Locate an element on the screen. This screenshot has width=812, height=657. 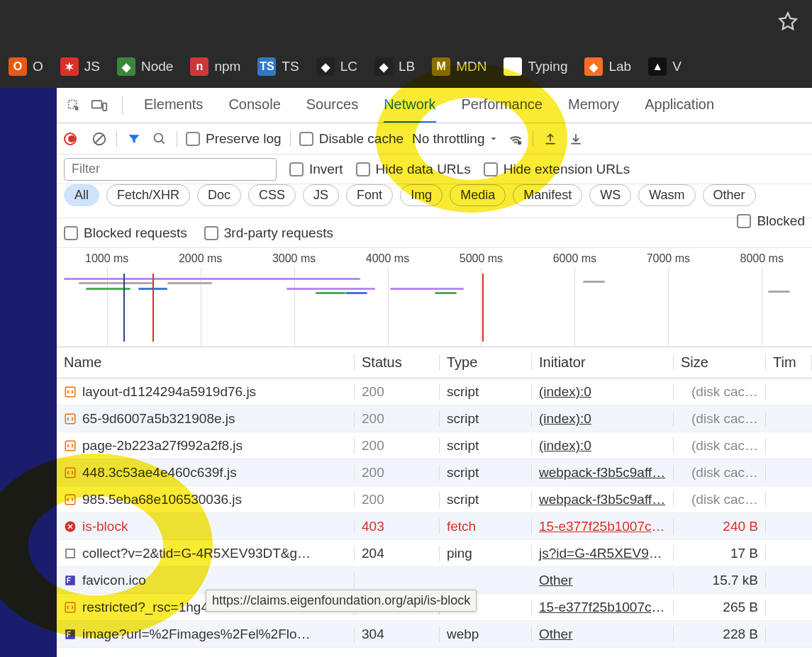
inspect-icon is located at coordinates (74, 106).